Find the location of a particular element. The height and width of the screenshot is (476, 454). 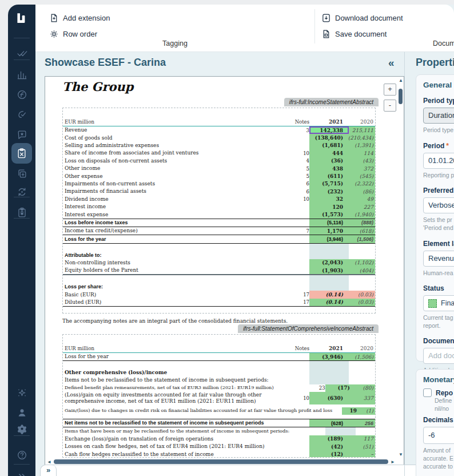

value-2020-cell: 227 is located at coordinates (362, 207).